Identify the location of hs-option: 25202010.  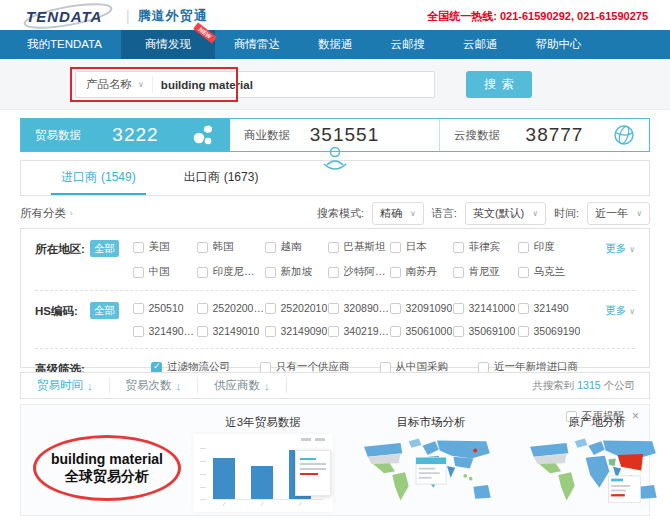
(296, 308).